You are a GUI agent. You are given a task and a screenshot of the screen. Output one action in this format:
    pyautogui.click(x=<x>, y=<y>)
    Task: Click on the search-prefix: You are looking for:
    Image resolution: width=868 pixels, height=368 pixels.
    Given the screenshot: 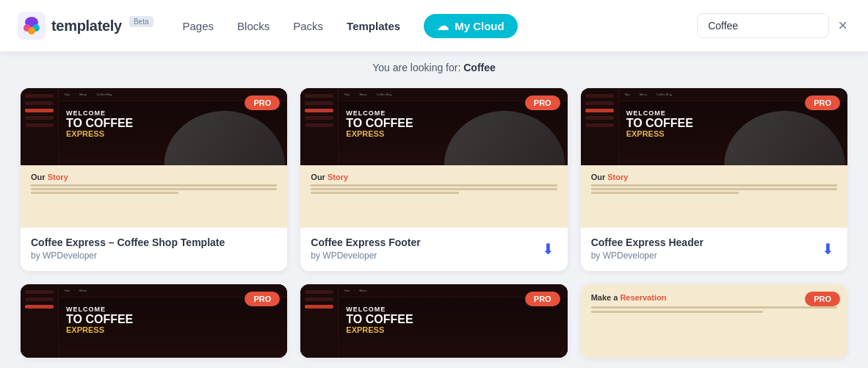 What is the action you would take?
    pyautogui.click(x=416, y=68)
    